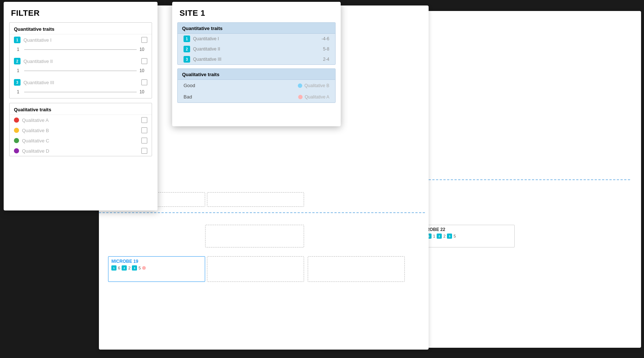  What do you see at coordinates (144, 130) in the screenshot?
I see `qual-checkbox-b` at bounding box center [144, 130].